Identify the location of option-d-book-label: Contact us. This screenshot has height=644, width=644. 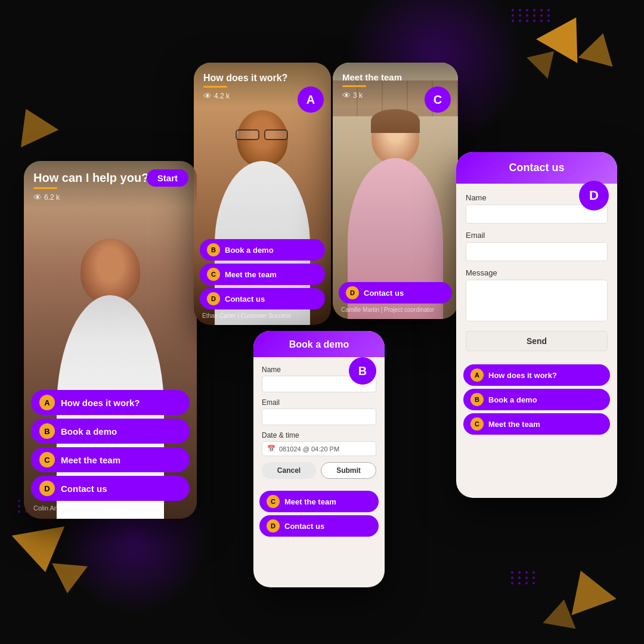
(304, 526).